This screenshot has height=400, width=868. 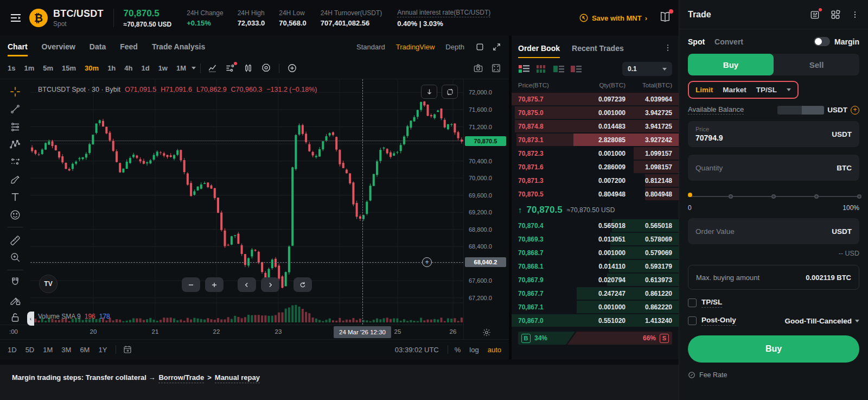 I want to click on save-with-mnt-button: Save with MNT ›, so click(x=613, y=18).